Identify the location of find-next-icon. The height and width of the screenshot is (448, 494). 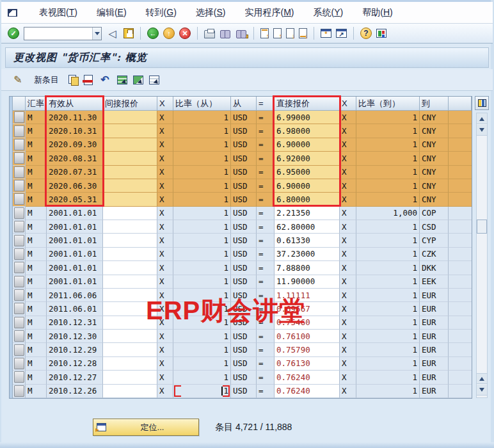
(241, 33).